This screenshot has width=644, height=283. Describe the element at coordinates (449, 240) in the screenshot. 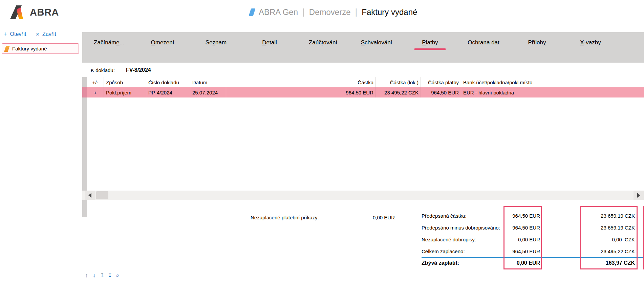

I see `summary-row-label: Nezaplacené dobropisy:` at that location.